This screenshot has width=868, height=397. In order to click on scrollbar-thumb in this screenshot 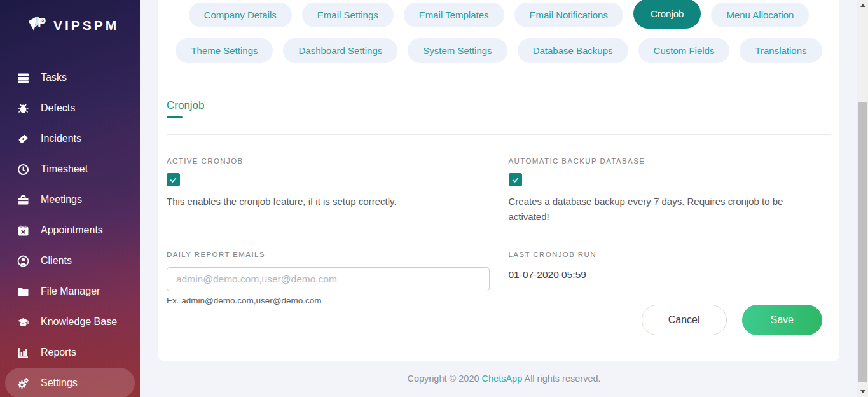, I will do `click(862, 242)`.